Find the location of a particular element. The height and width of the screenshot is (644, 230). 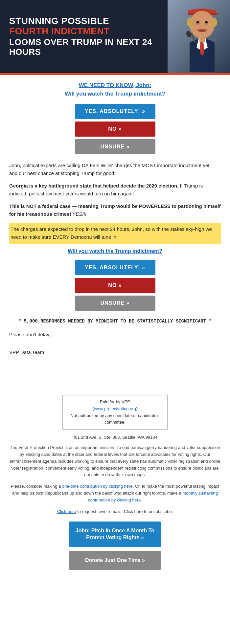

trump-silhouette is located at coordinates (199, 37).